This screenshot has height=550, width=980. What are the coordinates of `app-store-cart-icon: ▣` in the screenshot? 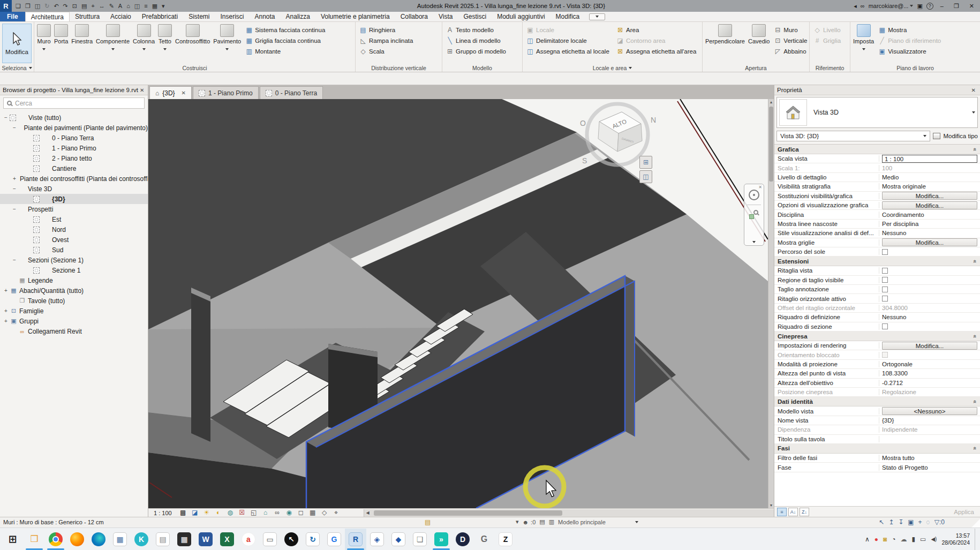 It's located at (919, 6).